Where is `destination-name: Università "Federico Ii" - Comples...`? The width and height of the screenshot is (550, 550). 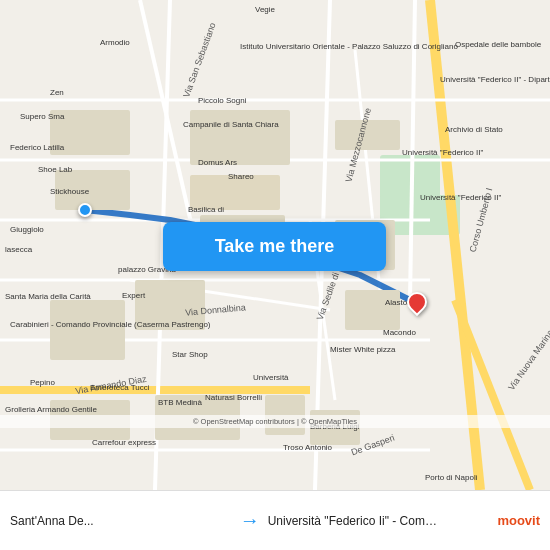 destination-name: Università "Federico Ii" - Comples... is located at coordinates (353, 521).